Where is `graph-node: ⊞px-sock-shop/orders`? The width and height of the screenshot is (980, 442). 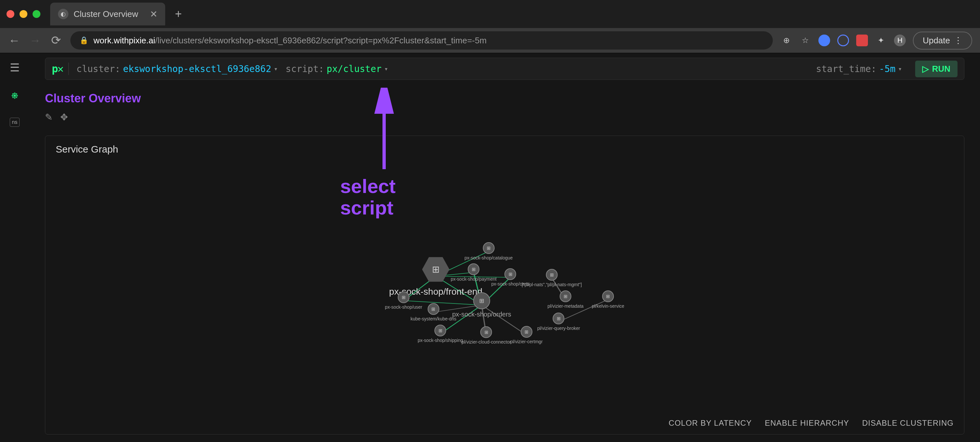
graph-node: ⊞px-sock-shop/orders is located at coordinates (482, 305).